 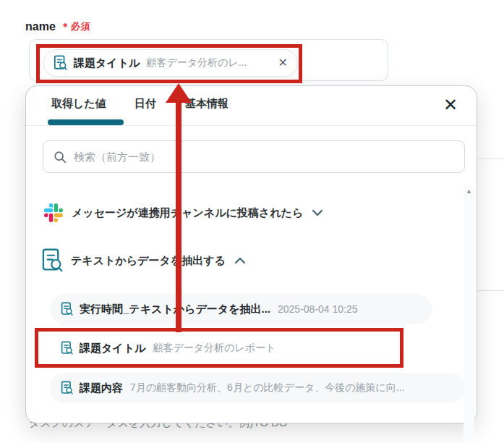 I want to click on chevron-down-icon, so click(x=317, y=213).